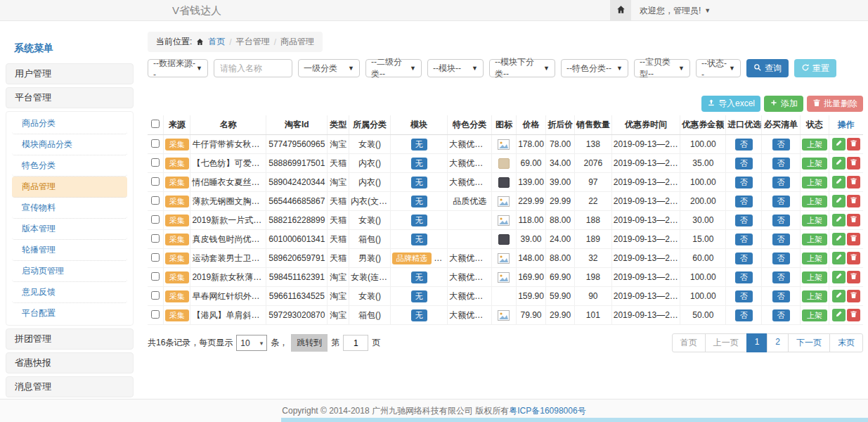 This screenshot has width=868, height=422. I want to click on sidebar-subitem-6: 轮播管理, so click(70, 250).